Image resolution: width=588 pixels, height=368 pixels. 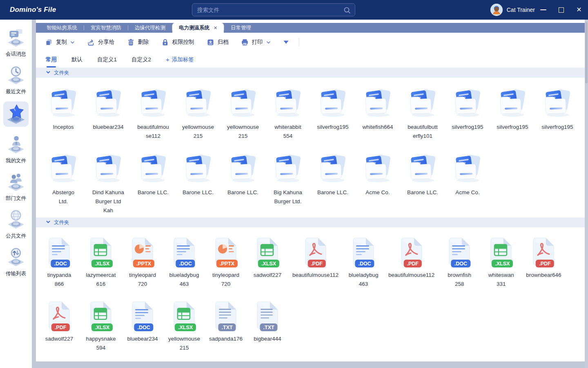 I want to click on share-button: 分享给, so click(x=101, y=43).